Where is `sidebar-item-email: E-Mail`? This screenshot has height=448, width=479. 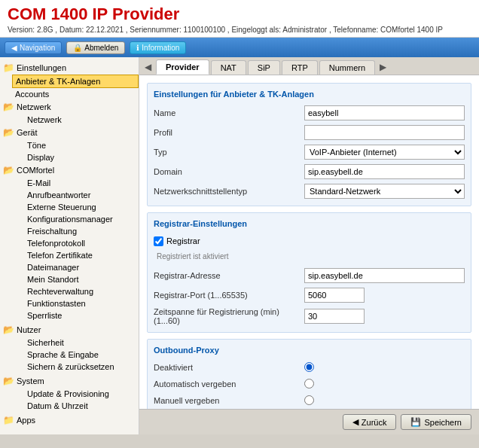 sidebar-item-email: E-Mail is located at coordinates (81, 183).